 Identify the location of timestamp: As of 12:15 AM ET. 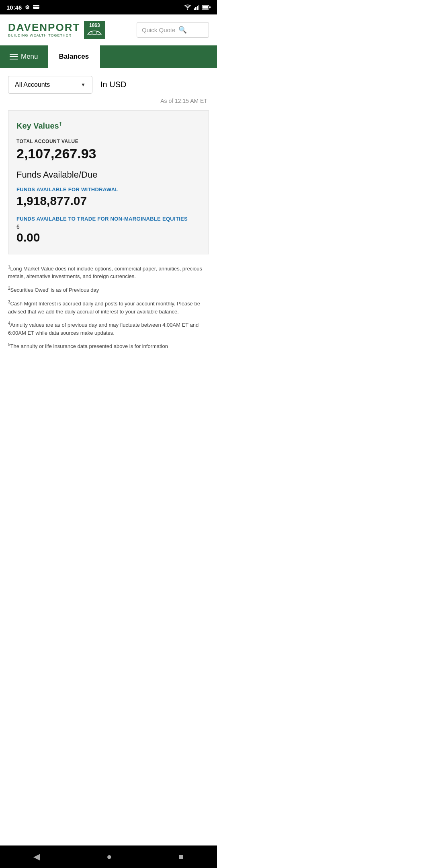
(108, 101).